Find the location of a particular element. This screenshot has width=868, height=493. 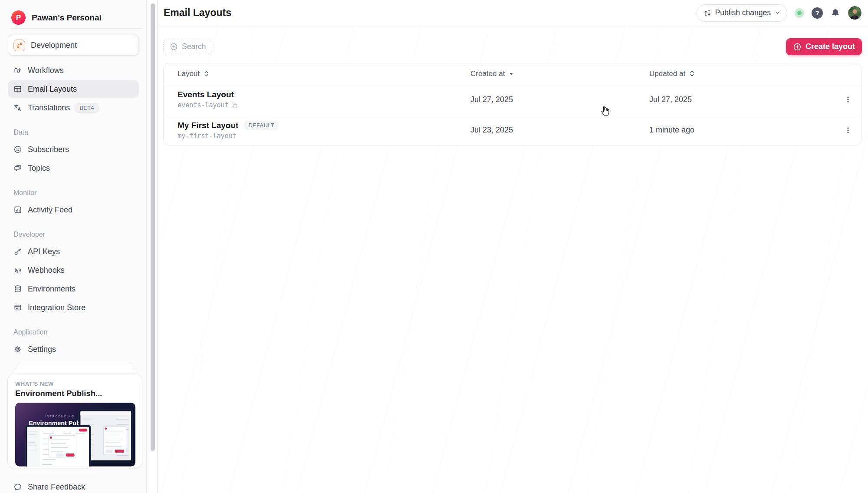

publish-changes-label: Publish changes is located at coordinates (743, 13).